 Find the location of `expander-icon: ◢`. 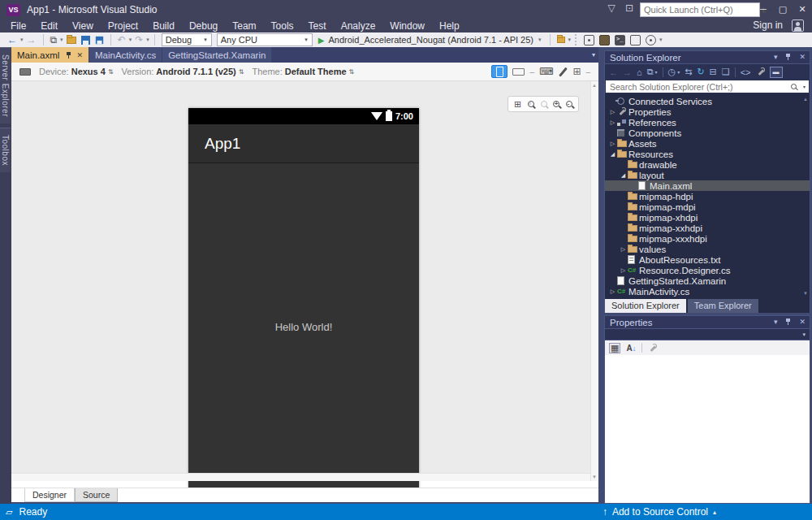

expander-icon: ◢ is located at coordinates (624, 176).